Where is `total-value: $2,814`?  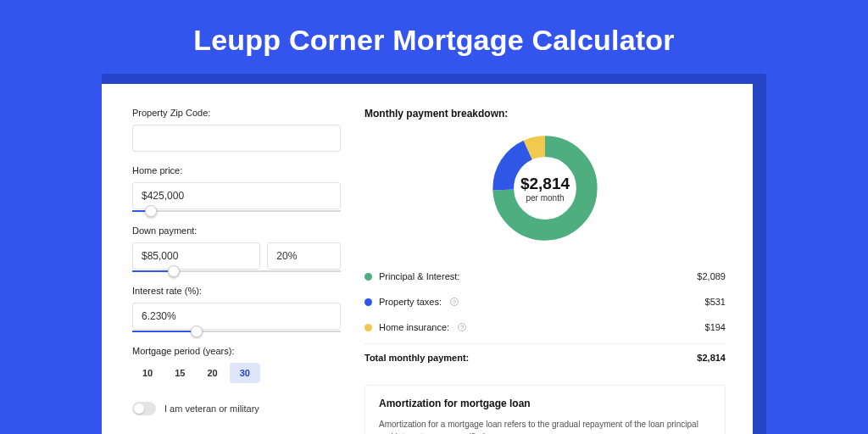 total-value: $2,814 is located at coordinates (711, 358).